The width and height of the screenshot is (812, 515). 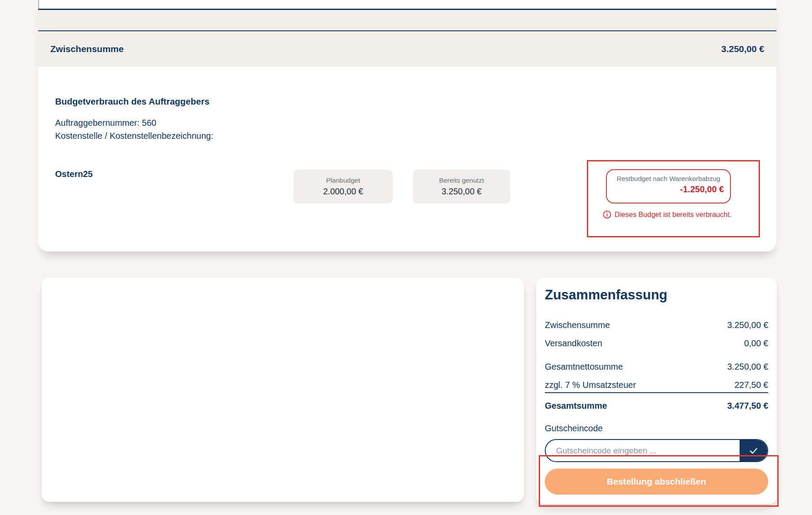 I want to click on summary-row-label: Zwischensumme, so click(x=577, y=325).